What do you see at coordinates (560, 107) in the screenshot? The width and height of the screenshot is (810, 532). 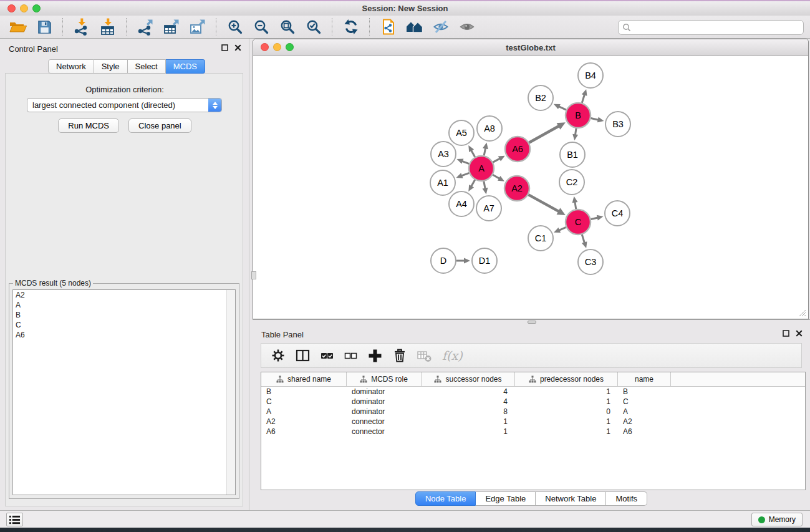 I see `graph-edge-B-B2` at bounding box center [560, 107].